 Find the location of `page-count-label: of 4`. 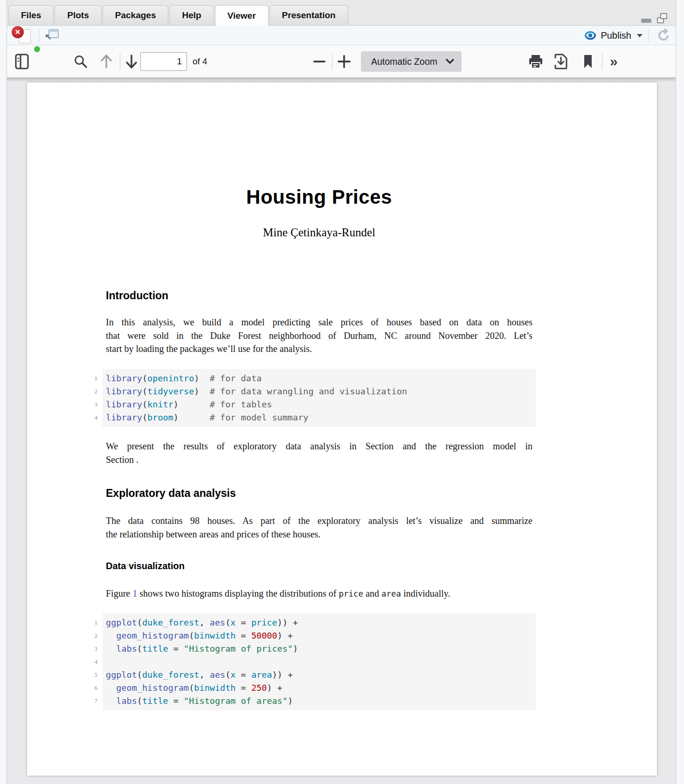

page-count-label: of 4 is located at coordinates (200, 62).